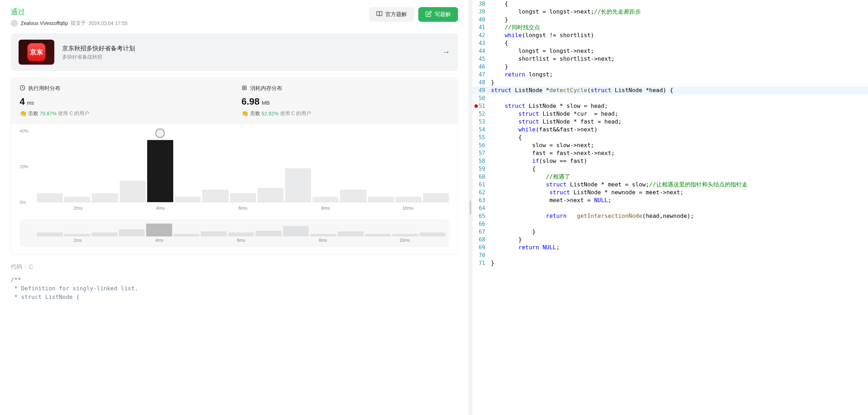  Describe the element at coordinates (482, 161) in the screenshot. I see `line-number: 58` at that location.